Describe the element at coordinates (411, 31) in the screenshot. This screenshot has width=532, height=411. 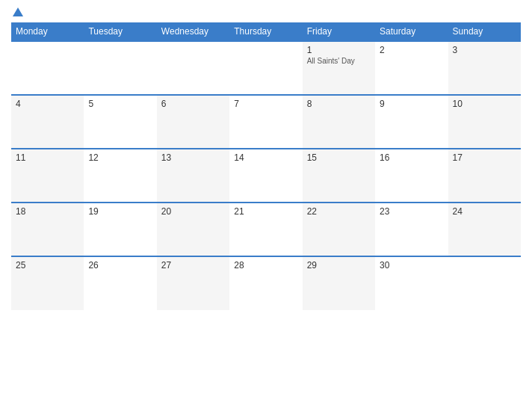
I see `weekday-header-saturday: Saturday` at that location.